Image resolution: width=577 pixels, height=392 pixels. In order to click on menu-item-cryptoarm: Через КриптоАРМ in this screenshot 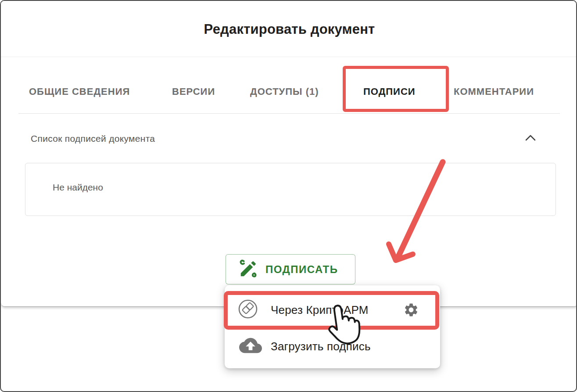, I will do `click(333, 310)`.